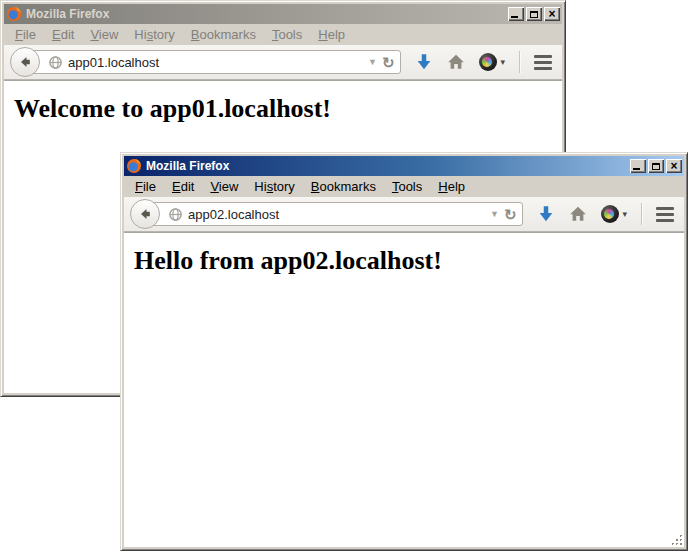 This screenshot has height=551, width=688. Describe the element at coordinates (212, 62) in the screenshot. I see `urlbar: app01.localhost ▼ ↻` at that location.